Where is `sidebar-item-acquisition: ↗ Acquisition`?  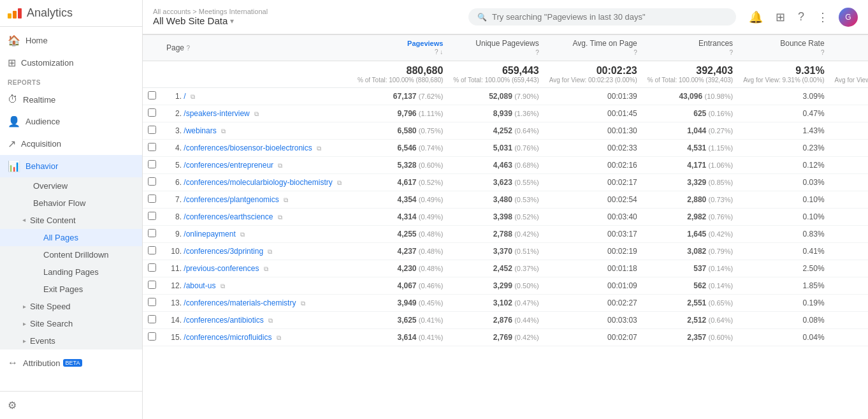
sidebar-item-acquisition: ↗ Acquisition is located at coordinates (71, 144).